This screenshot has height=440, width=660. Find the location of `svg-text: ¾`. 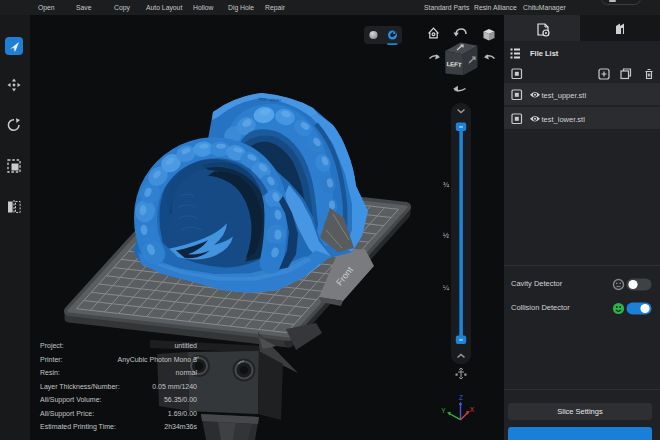

svg-text: ¾ is located at coordinates (446, 184).